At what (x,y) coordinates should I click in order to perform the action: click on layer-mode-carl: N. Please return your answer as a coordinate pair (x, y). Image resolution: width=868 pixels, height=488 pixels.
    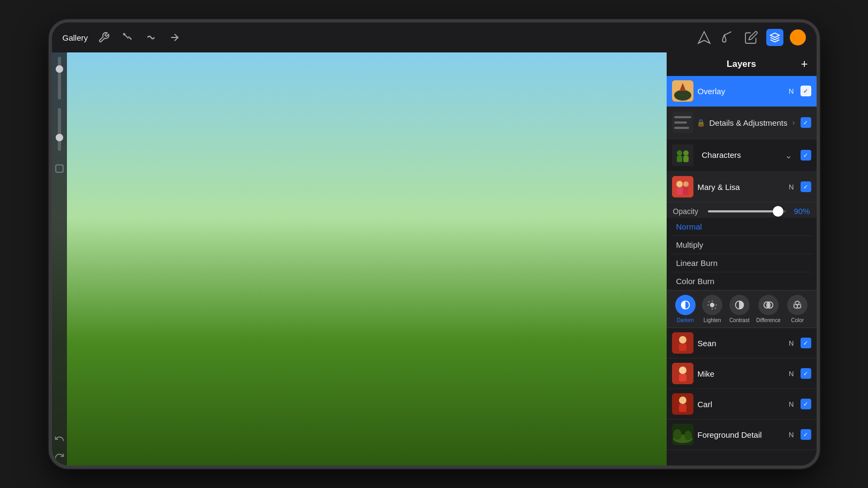
    Looking at the image, I should click on (791, 405).